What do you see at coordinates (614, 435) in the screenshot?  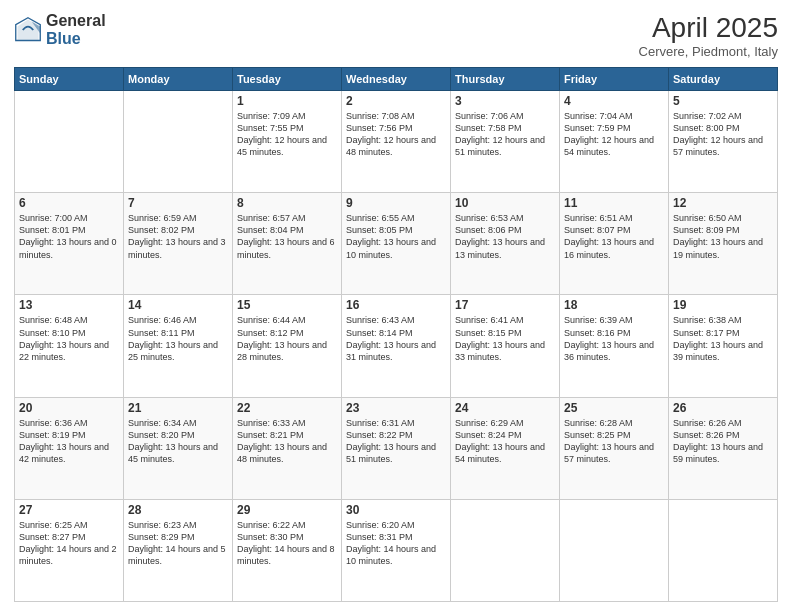 I see `sunset-3-5: Sunset: 8:25 PM` at bounding box center [614, 435].